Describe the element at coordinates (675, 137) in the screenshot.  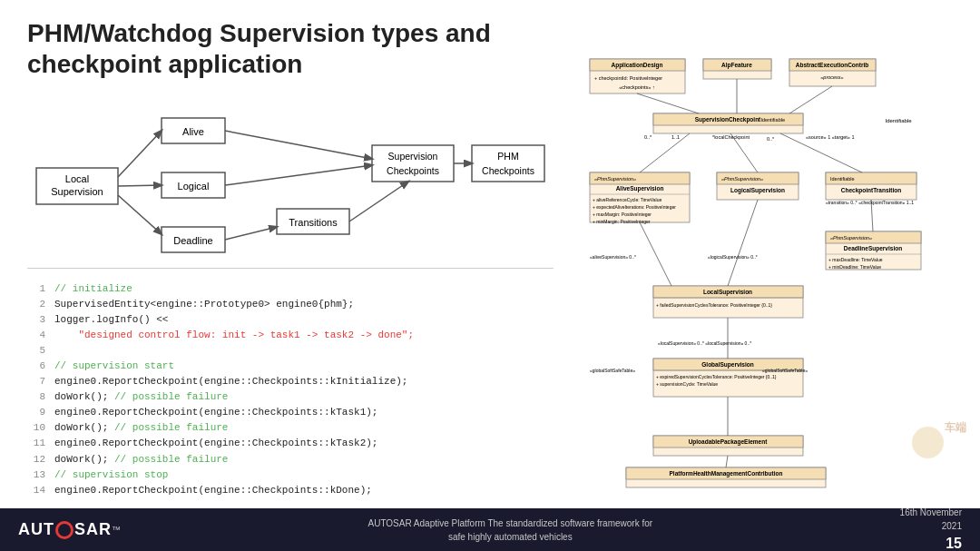
I see `svg-text: 1..1` at that location.